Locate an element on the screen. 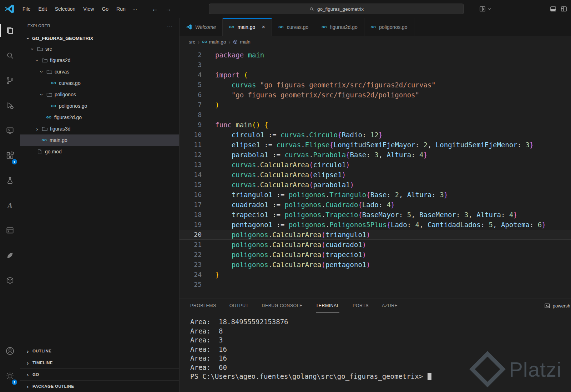 The image size is (571, 392). code-line: 21 poligonos.CalcularArea(cuadrado1) is located at coordinates (375, 245).